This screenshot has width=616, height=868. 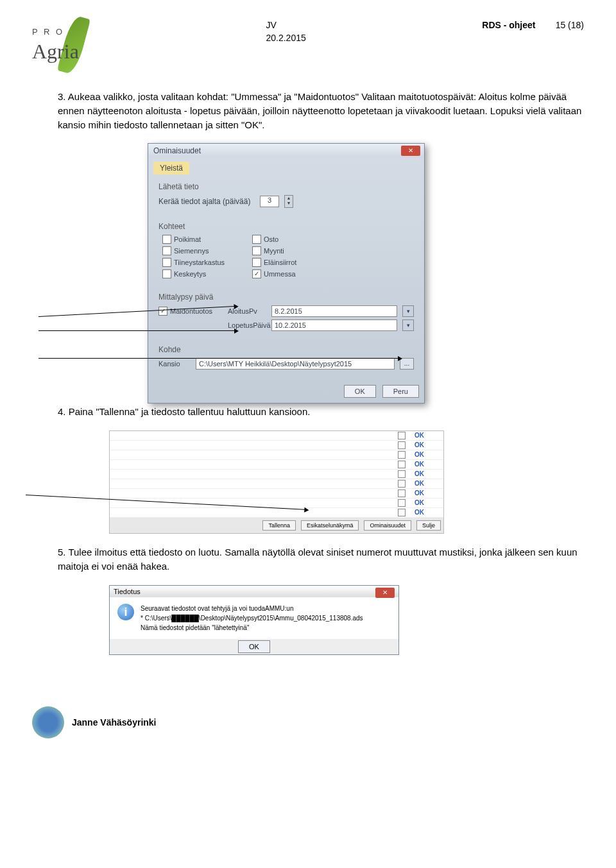 What do you see at coordinates (270, 201) in the screenshot?
I see `keraa-spinbox: 3` at bounding box center [270, 201].